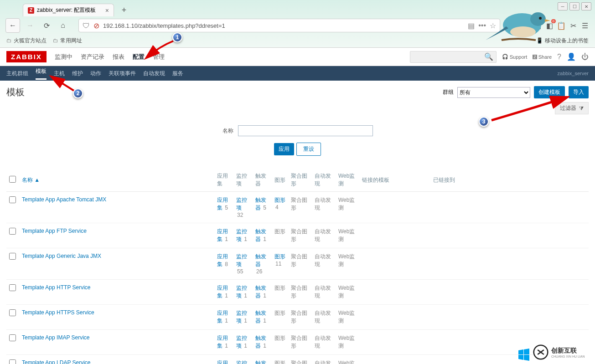  What do you see at coordinates (68, 10) in the screenshot?
I see `browser-tab: Z zabbix_server: 配置模板 ×` at bounding box center [68, 10].